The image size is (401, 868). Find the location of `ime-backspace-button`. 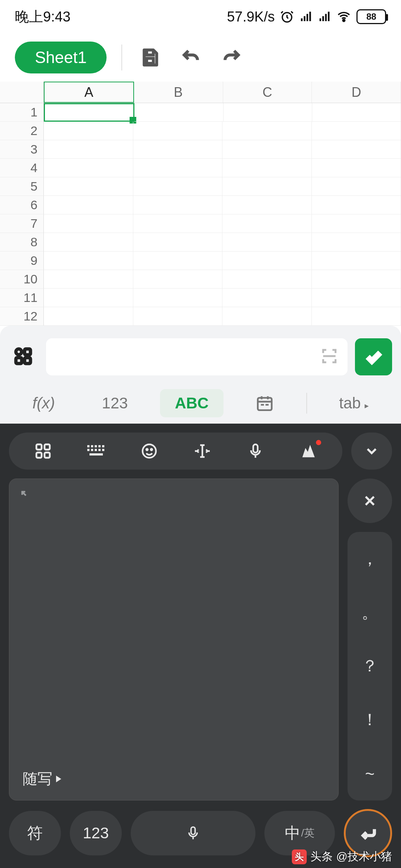

ime-backspace-button is located at coordinates (370, 501).